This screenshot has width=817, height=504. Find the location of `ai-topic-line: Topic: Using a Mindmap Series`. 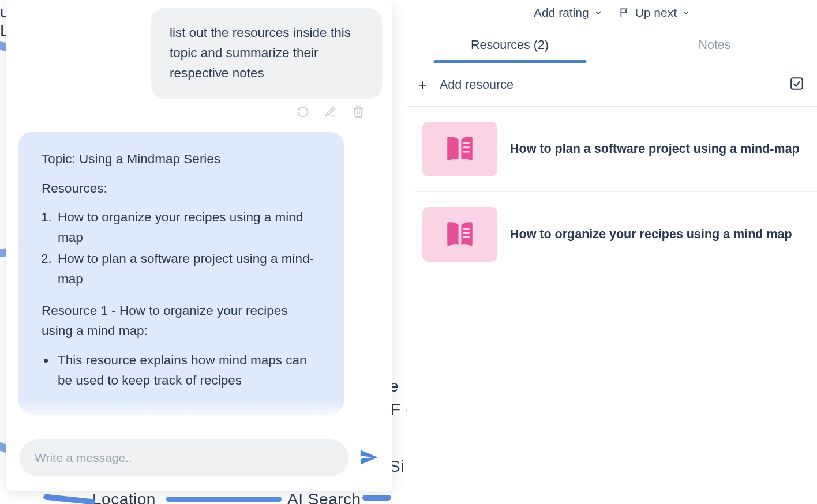

ai-topic-line: Topic: Using a Mindmap Series is located at coordinates (181, 159).